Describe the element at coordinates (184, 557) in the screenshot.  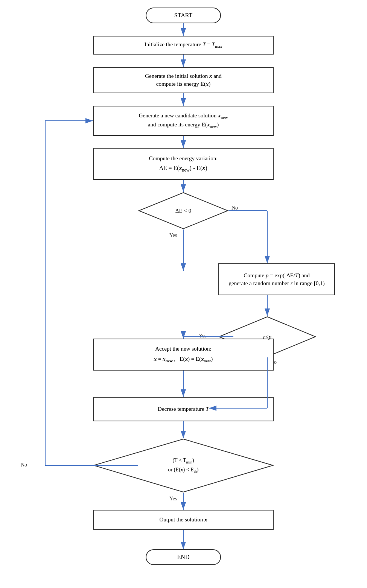
I see `end-label: END` at that location.